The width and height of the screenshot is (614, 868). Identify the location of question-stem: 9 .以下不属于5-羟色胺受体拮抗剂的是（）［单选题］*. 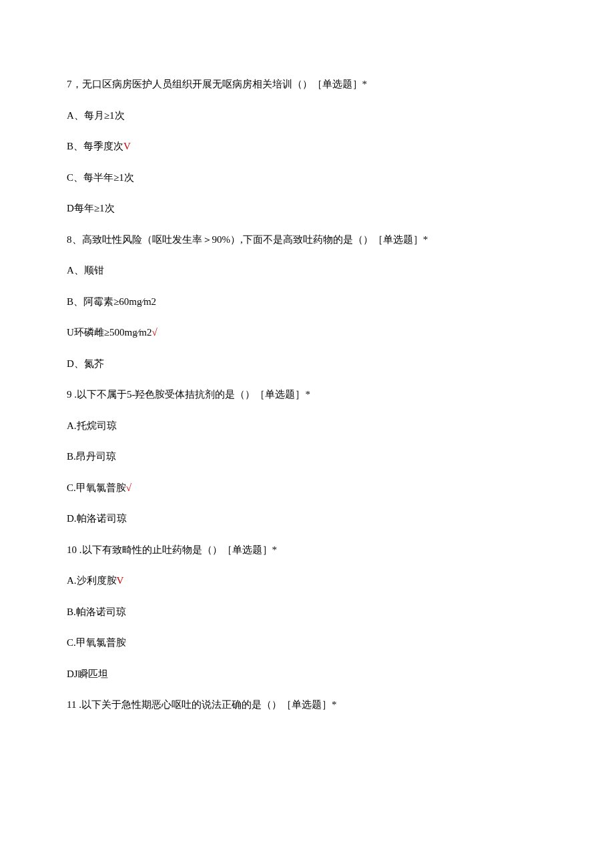
(307, 395).